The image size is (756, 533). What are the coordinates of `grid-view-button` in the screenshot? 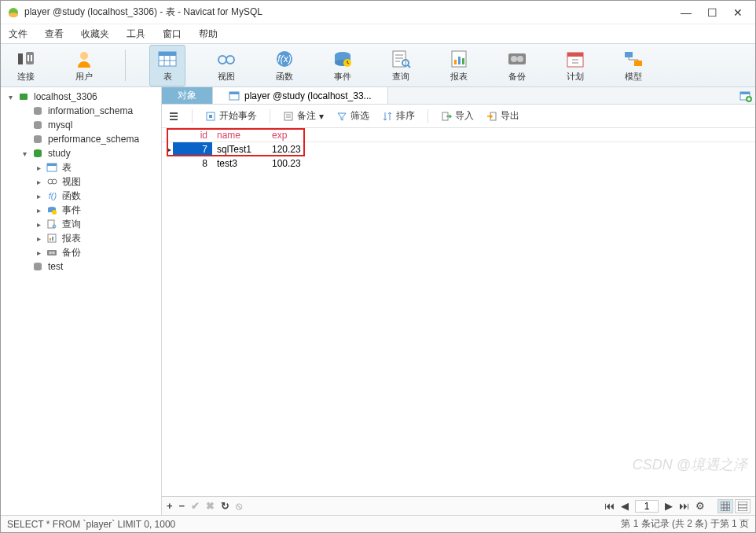 It's located at (725, 506).